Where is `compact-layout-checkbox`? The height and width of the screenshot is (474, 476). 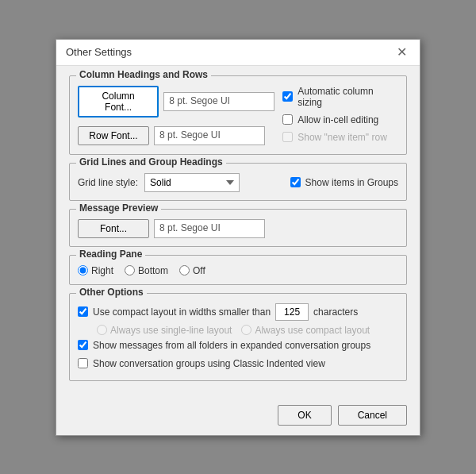
compact-layout-checkbox is located at coordinates (83, 311).